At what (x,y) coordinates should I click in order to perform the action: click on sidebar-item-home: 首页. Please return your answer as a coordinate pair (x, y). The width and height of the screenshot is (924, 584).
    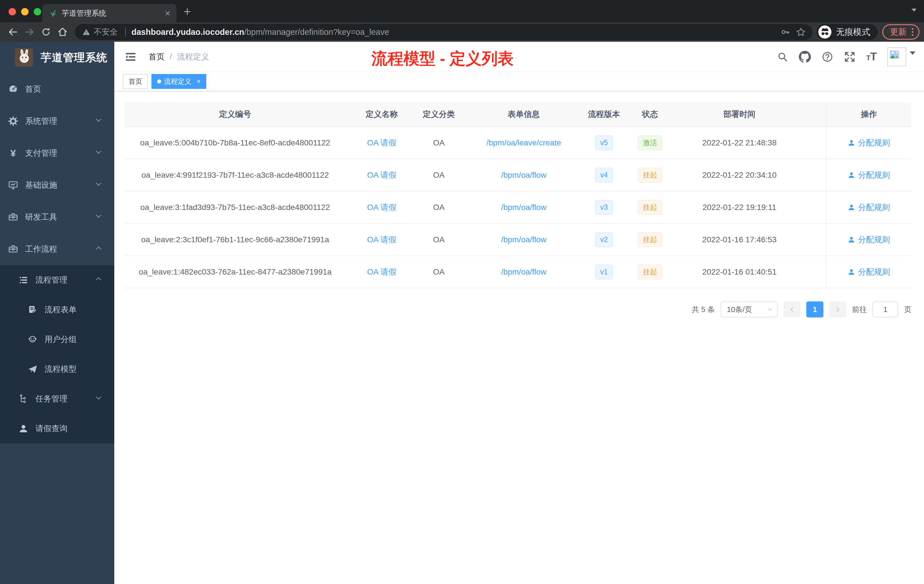
    Looking at the image, I should click on (57, 89).